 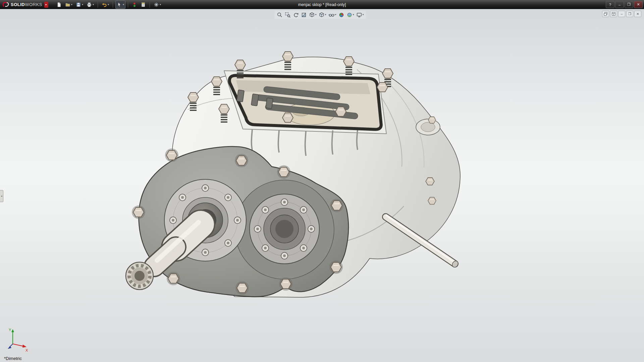 What do you see at coordinates (105, 5) in the screenshot?
I see `undo-button: ▾` at bounding box center [105, 5].